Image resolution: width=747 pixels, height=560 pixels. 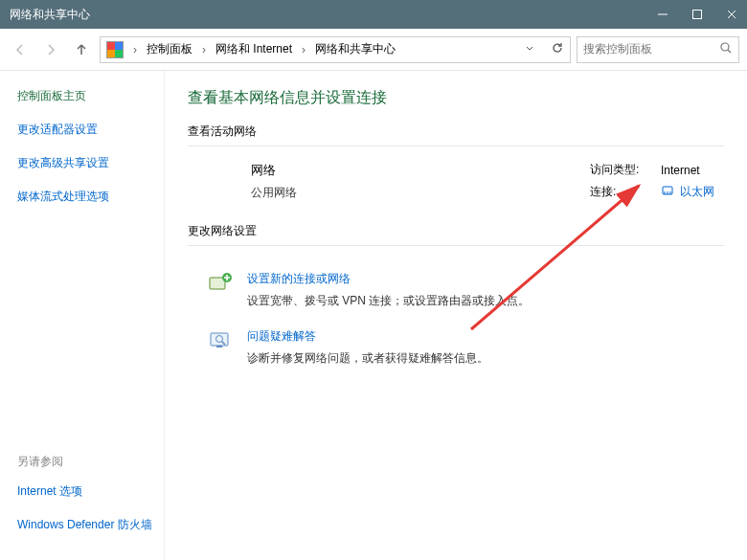 What do you see at coordinates (389, 280) in the screenshot?
I see `setup-connection-title: 设置新的连接或网络` at bounding box center [389, 280].